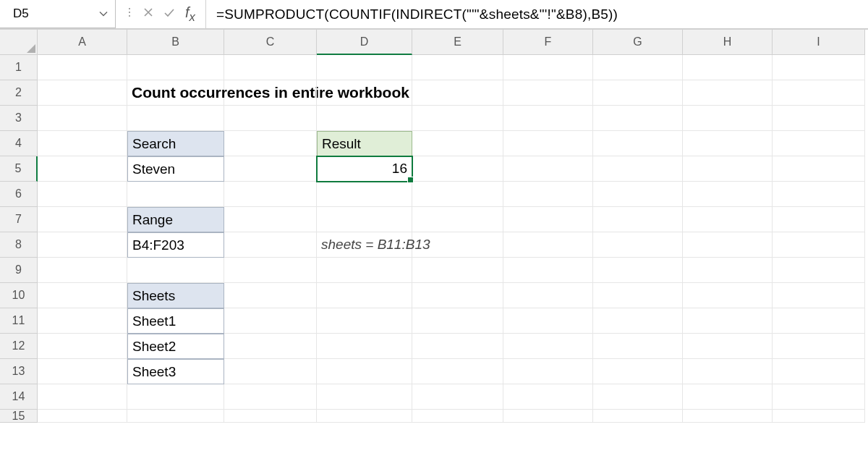 This screenshot has width=868, height=456. Describe the element at coordinates (819, 271) in the screenshot. I see `cell-I9` at that location.